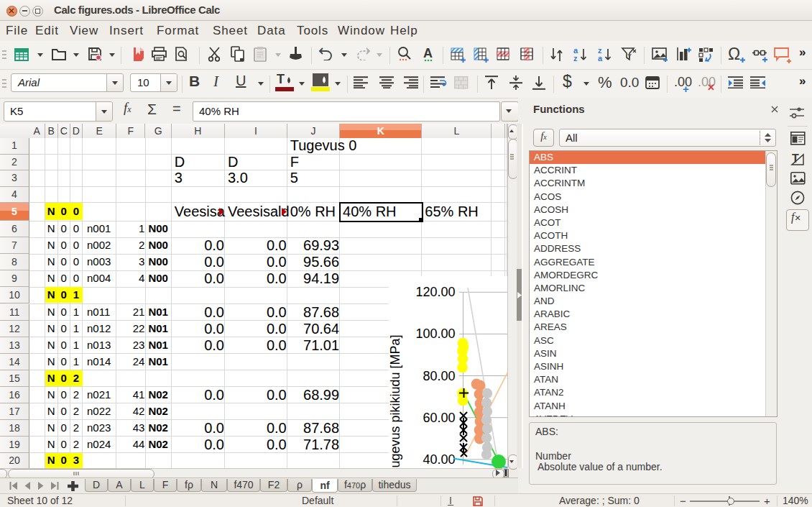 The width and height of the screenshot is (812, 507). Describe the element at coordinates (438, 460) in the screenshot. I see `svg-text: 40.00` at that location.